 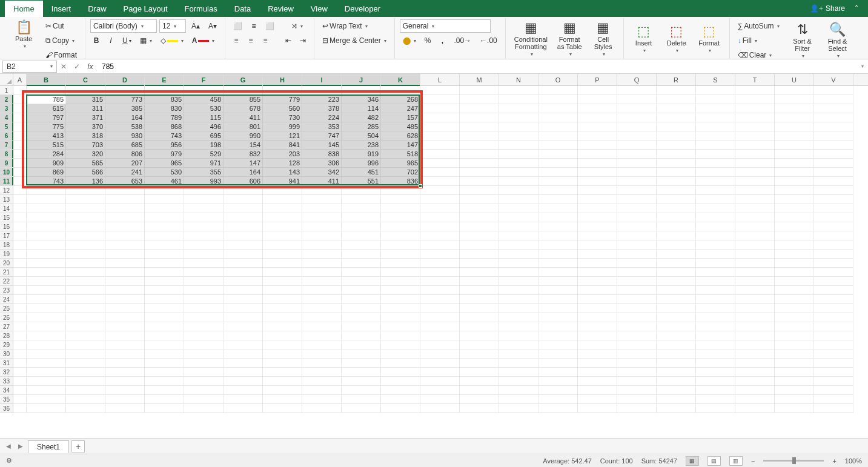 What do you see at coordinates (6, 345) in the screenshot?
I see `row-header-29: 29` at bounding box center [6, 345].